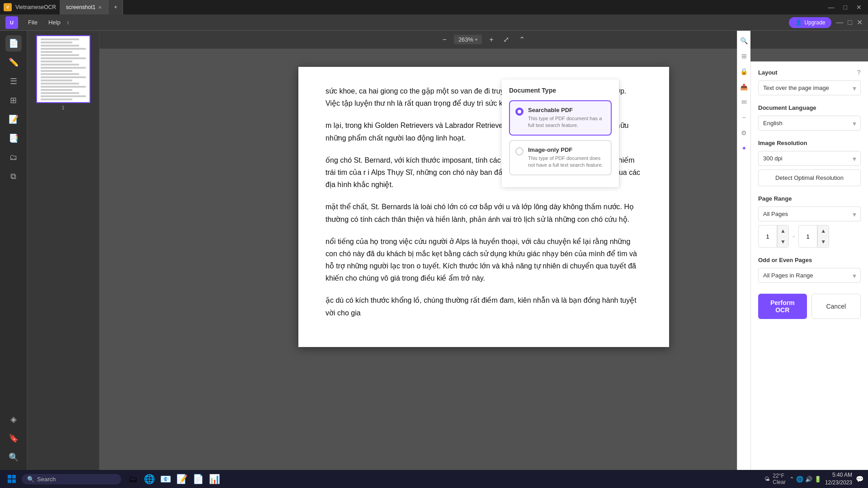 The image size is (868, 488). What do you see at coordinates (31, 479) in the screenshot?
I see `taskbar-search-icon: 🔍` at bounding box center [31, 479].